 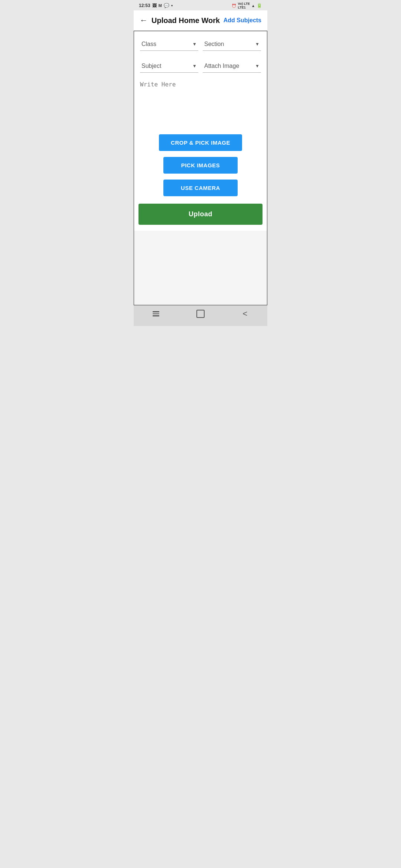 I want to click on status-bar-left: 12:53 🖼 M 💬 •, so click(x=156, y=6).